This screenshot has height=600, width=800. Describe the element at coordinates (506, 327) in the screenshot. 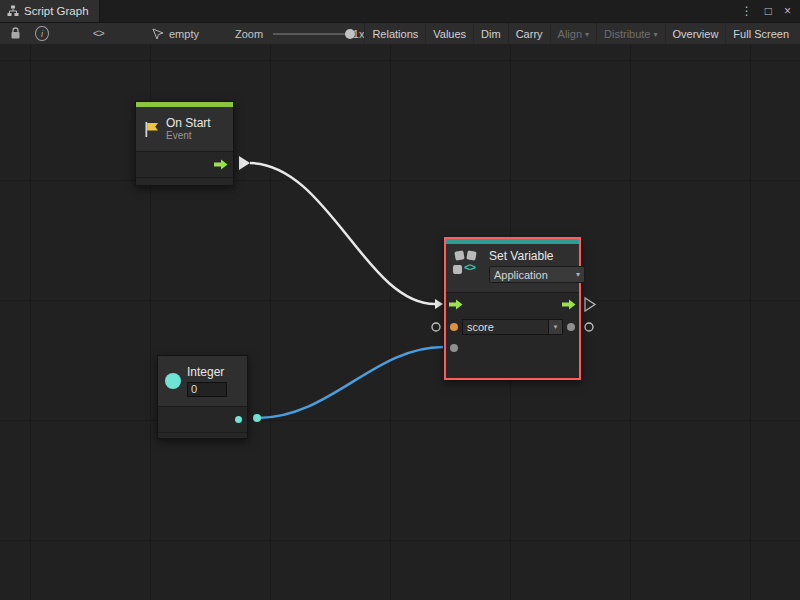

I see `variable-name-field: score` at that location.